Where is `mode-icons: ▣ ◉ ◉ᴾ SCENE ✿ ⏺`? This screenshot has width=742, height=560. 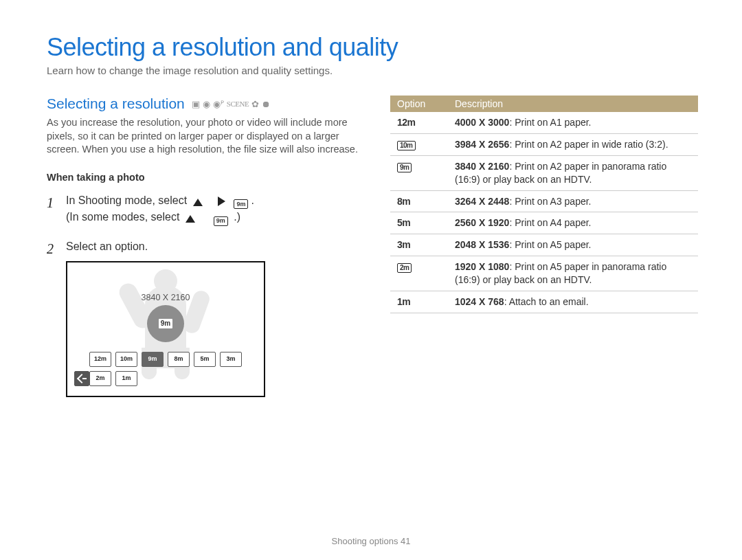
mode-icons: ▣ ◉ ◉ᴾ SCENE ✿ ⏺ is located at coordinates (231, 104).